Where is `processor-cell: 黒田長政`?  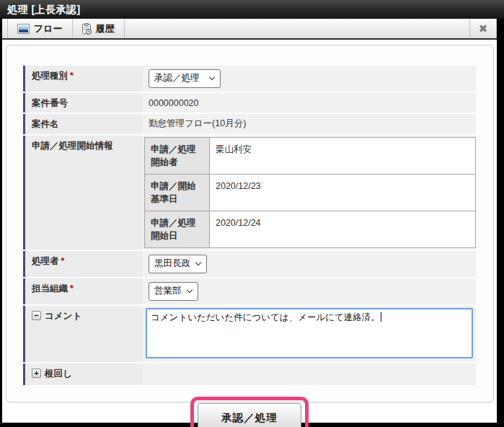
processor-cell: 黒田長政 is located at coordinates (309, 264).